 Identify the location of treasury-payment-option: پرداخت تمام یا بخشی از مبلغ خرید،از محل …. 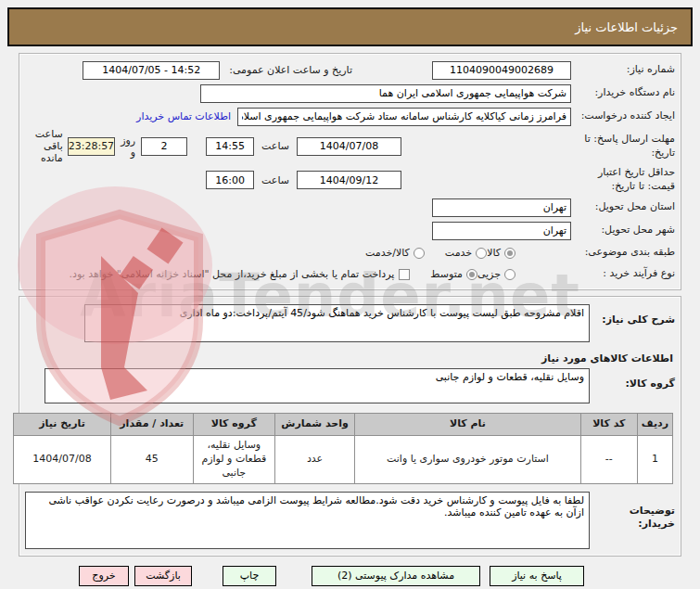
(240, 275).